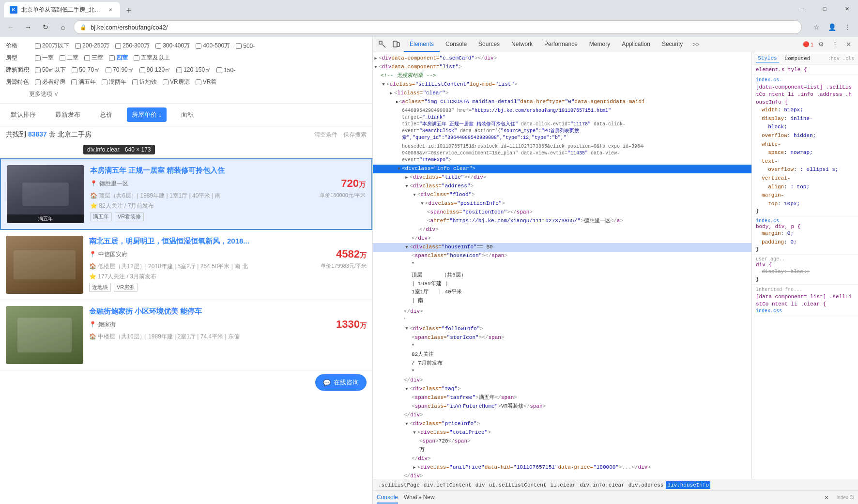 The width and height of the screenshot is (858, 504). I want to click on room-1: 一室, so click(45, 58).